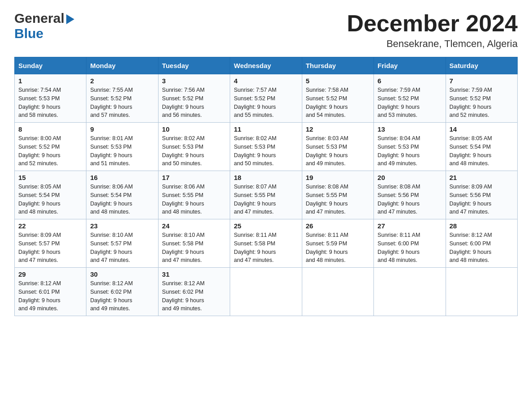 This screenshot has width=532, height=411. What do you see at coordinates (111, 248) in the screenshot?
I see `day-info: Sunrise: 8:10 AMSunset: 5:57 PMDaylight:…` at bounding box center [111, 248].